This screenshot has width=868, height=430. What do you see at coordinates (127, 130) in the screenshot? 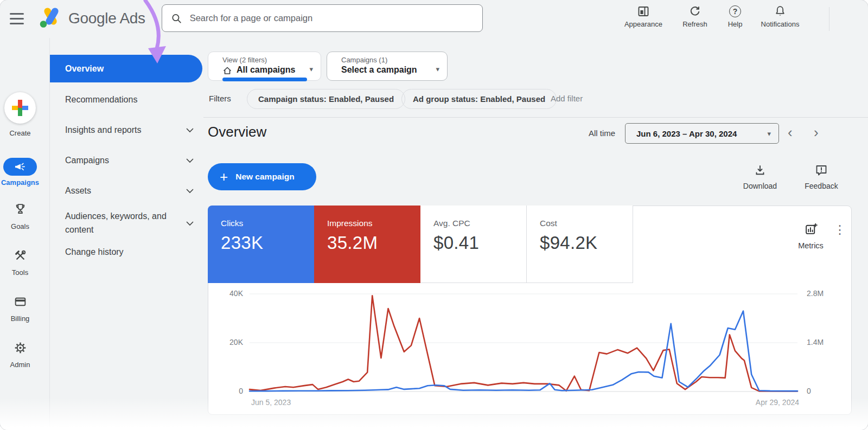
I see `nav-item-insights-and-reports: Insights and reports` at bounding box center [127, 130].